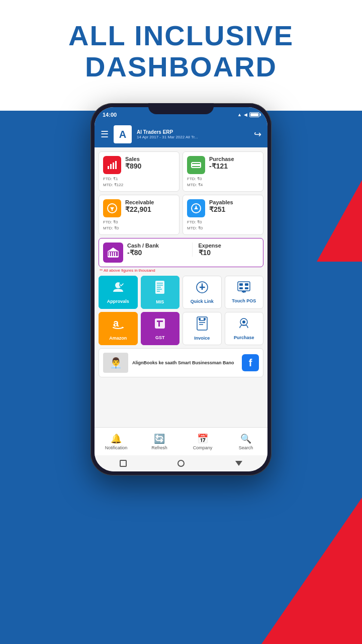  What do you see at coordinates (160, 302) in the screenshot?
I see `mis-label: MIS` at bounding box center [160, 302].